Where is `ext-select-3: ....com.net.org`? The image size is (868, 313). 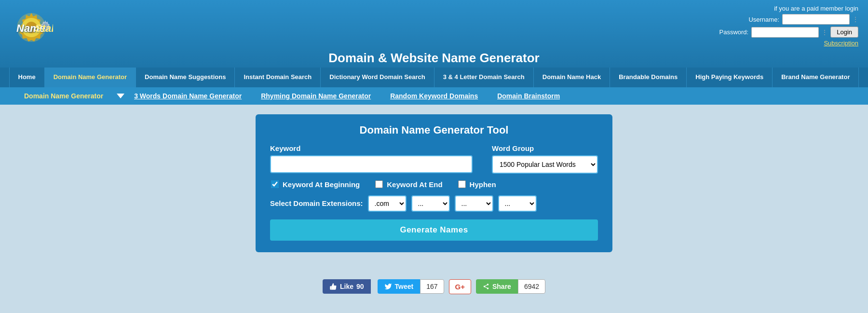 ext-select-3: ....com.net.org is located at coordinates (474, 204).